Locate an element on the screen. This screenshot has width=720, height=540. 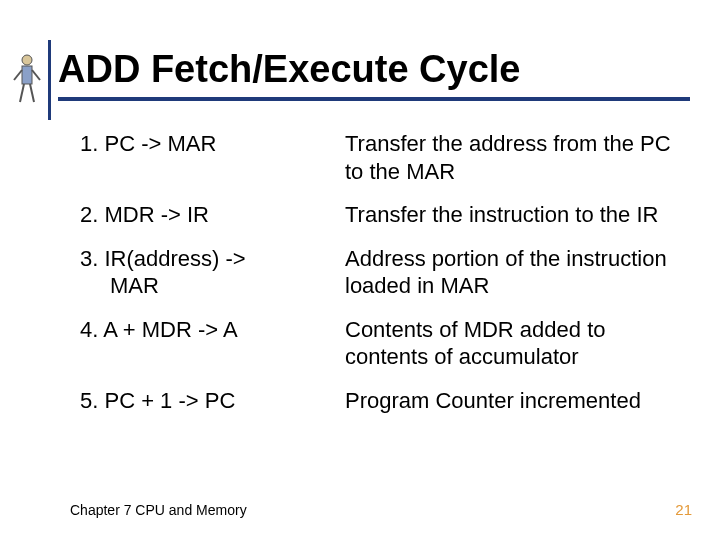
step-op: A + MDR -> A is located at coordinates (170, 330).